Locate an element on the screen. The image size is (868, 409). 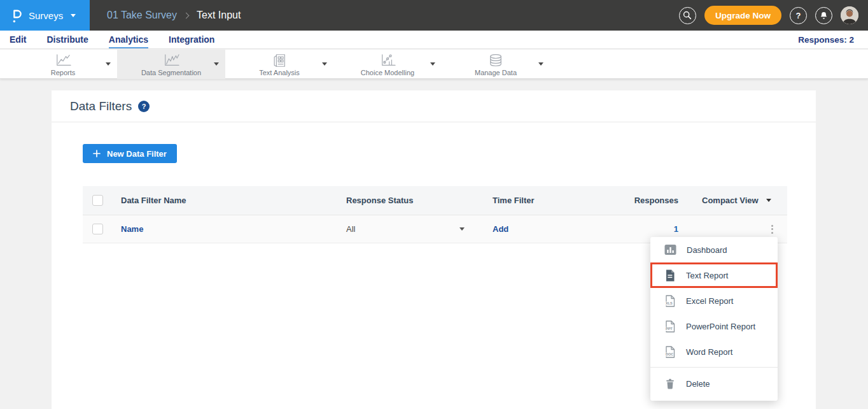
toolbar-item-choice-modelling: Choice Modelling is located at coordinates (388, 64).